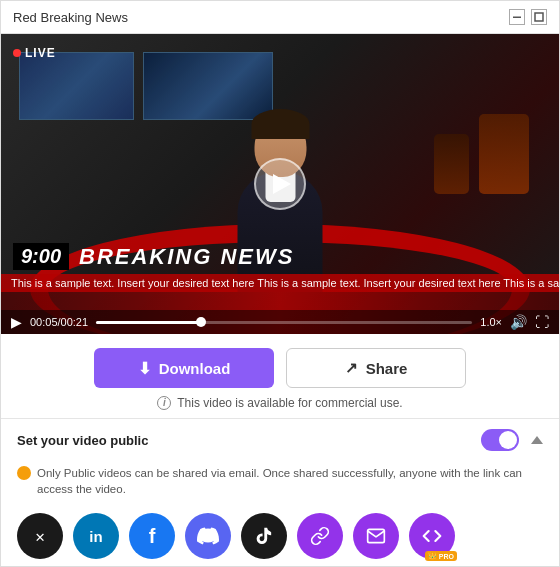 The image size is (560, 567). Describe the element at coordinates (320, 536) in the screenshot. I see `social-copy-link-button` at that location.